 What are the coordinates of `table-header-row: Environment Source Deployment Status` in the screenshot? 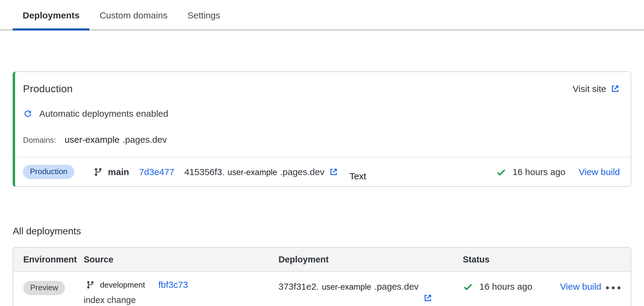 It's located at (322, 260).